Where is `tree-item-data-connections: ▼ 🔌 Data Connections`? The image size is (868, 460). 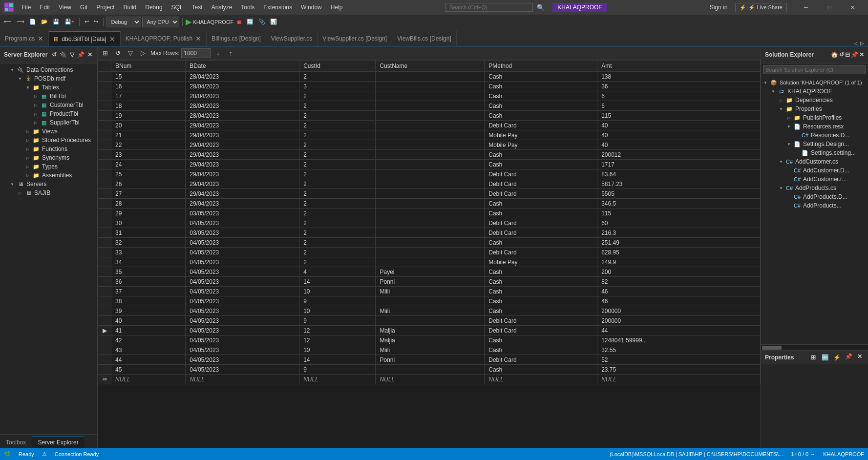
tree-item-data-connections: ▼ 🔌 Data Connections is located at coordinates (49, 70).